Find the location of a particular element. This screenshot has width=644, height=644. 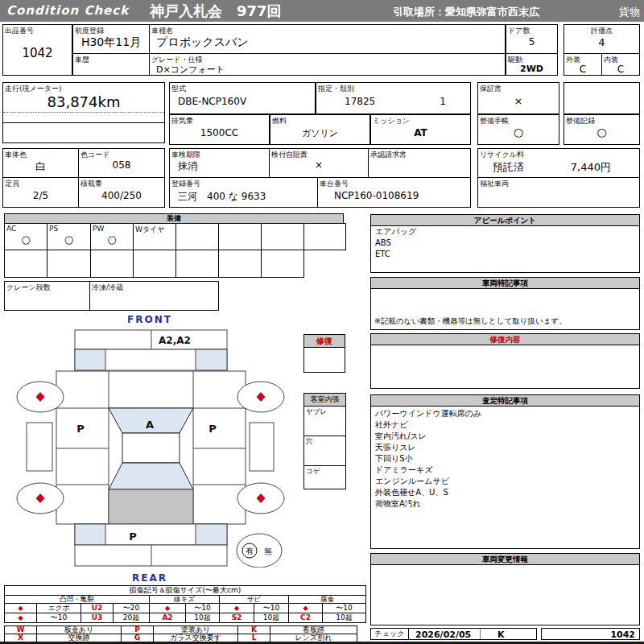

assessment-notes-panel: 査定特記事項 パワーウインドウ運転席のみ 社外ナビ 室内汚れ/スレ 天張りスレ … is located at coordinates (506, 472).